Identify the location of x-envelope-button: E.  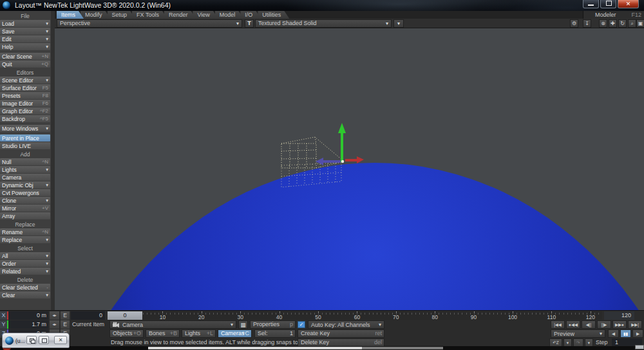
(65, 315).